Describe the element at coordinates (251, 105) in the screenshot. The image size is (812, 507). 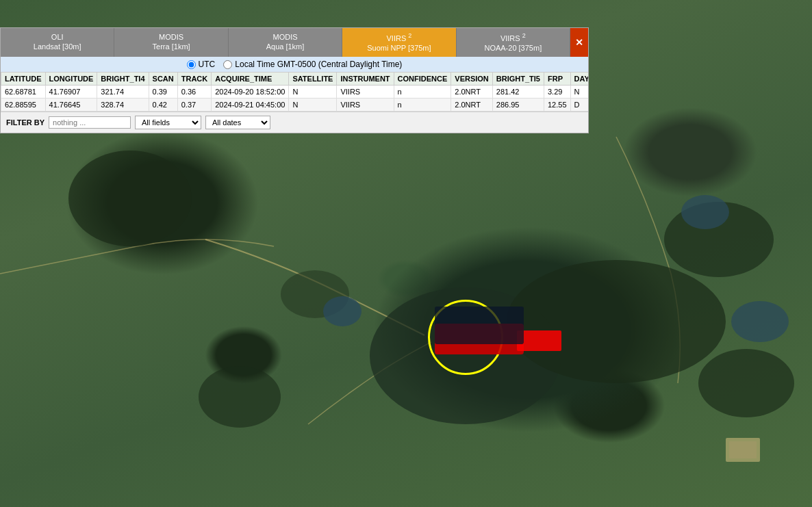
I see `table-cell-acquire_time: 2024-09-21 04:45:00` at that location.